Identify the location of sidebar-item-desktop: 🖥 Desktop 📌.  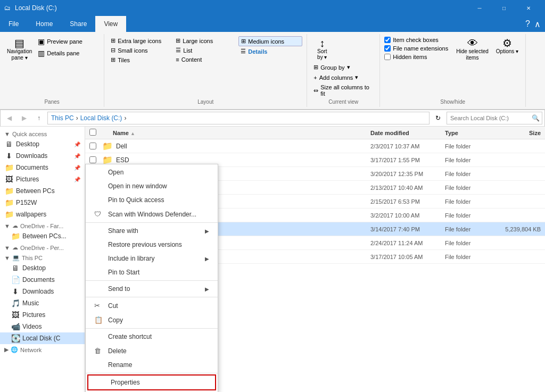
(43, 144).